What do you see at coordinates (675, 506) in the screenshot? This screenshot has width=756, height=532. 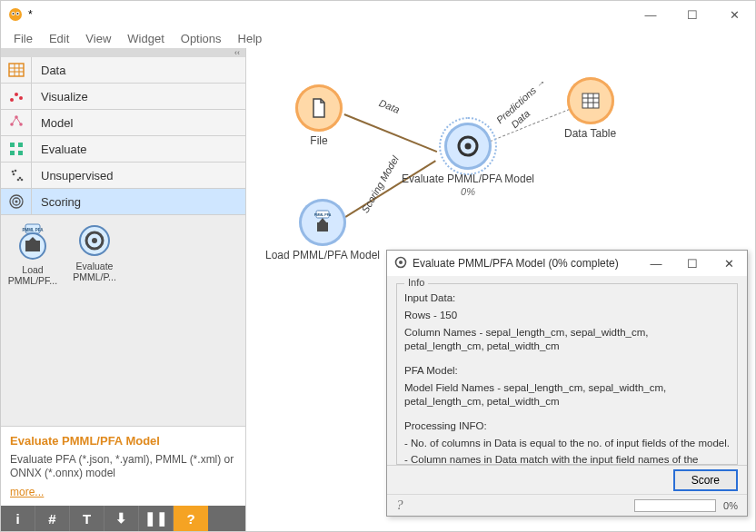 I see `progress-bar` at bounding box center [675, 506].